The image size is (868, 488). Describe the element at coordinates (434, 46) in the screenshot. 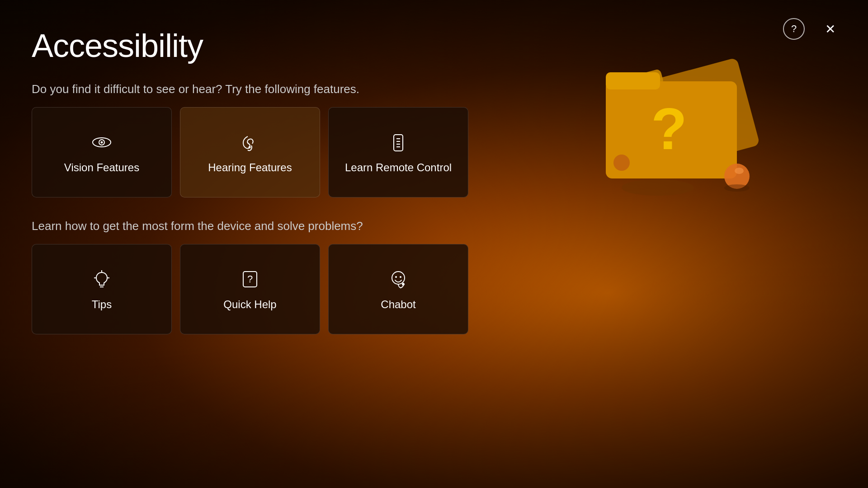

I see `page-title: Accessibility` at that location.